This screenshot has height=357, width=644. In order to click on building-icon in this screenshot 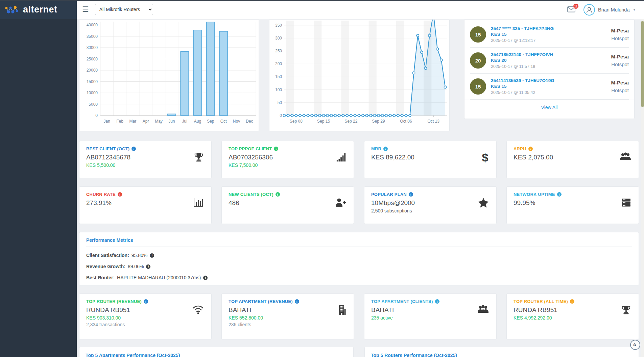, I will do `click(342, 310)`.